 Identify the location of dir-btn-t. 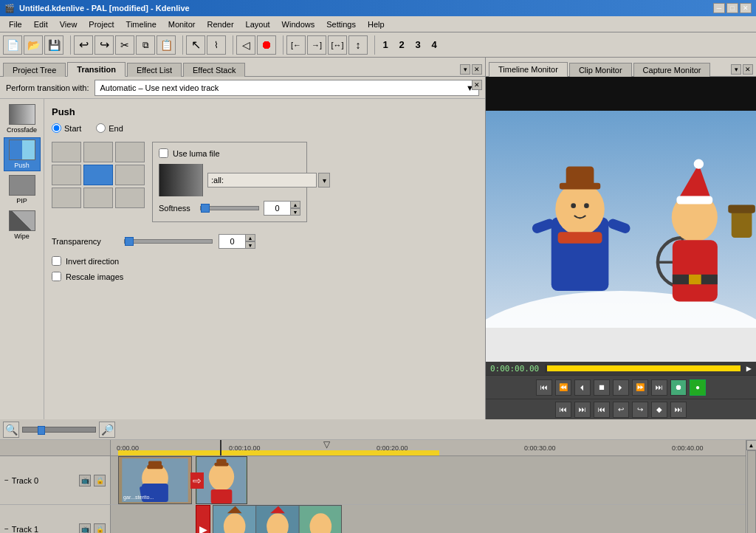
(98, 152).